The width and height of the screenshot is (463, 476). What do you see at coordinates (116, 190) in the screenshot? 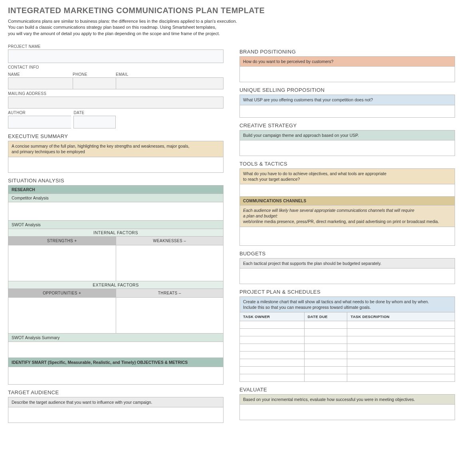
I see `research-header: RESEARCH` at bounding box center [116, 190].